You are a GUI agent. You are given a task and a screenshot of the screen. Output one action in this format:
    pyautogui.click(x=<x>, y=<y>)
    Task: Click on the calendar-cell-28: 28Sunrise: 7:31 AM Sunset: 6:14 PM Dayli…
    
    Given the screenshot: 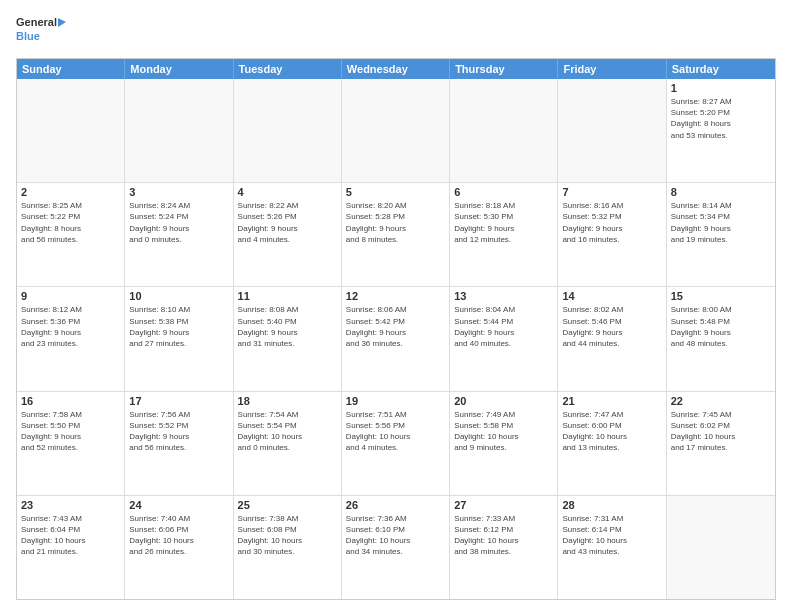 What is the action you would take?
    pyautogui.click(x=612, y=548)
    